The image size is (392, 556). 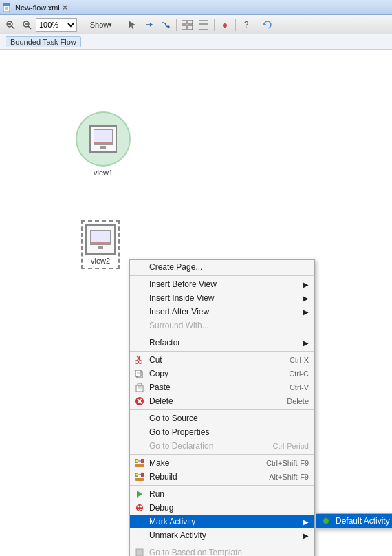 What do you see at coordinates (363, 521) in the screenshot?
I see `default-activity-label: Default Activity` at bounding box center [363, 521].